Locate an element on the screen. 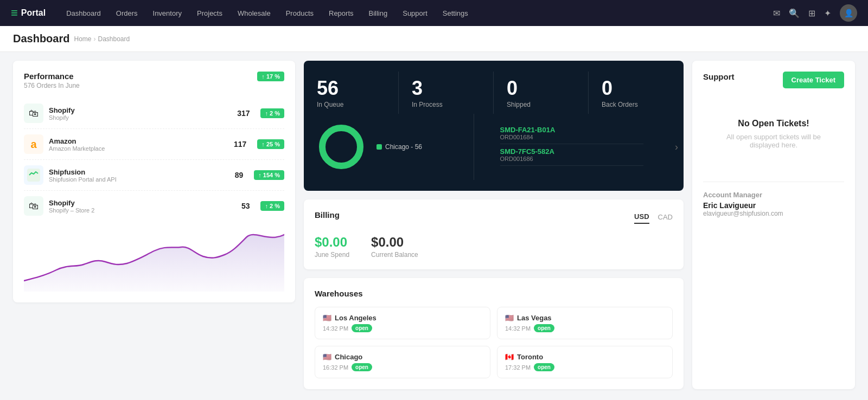  wh-tor-name: Toronto is located at coordinates (530, 357).